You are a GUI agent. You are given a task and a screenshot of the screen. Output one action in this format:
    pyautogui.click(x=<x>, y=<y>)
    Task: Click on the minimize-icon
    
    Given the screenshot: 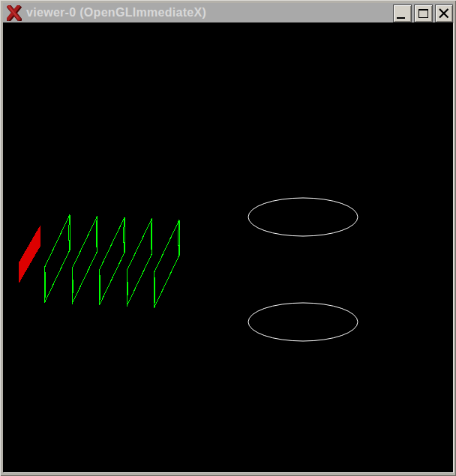 What is the action you would take?
    pyautogui.click(x=400, y=18)
    